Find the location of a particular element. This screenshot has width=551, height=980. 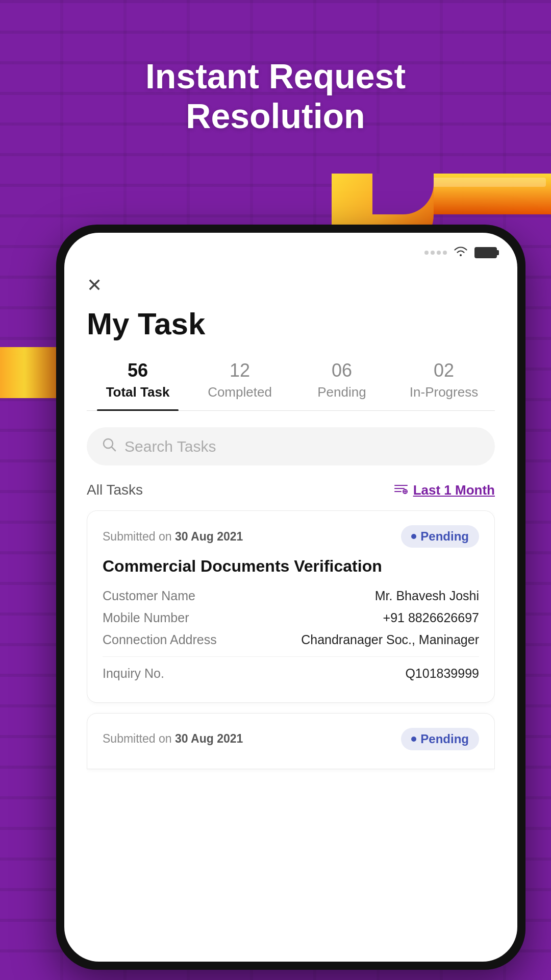

tab-total-task: 56 Total Task is located at coordinates (138, 385).